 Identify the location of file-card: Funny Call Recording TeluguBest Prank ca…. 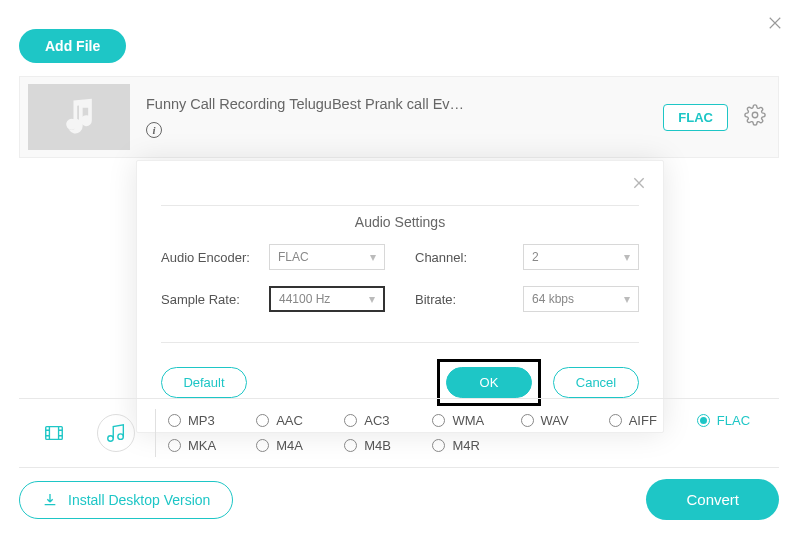
(399, 117).